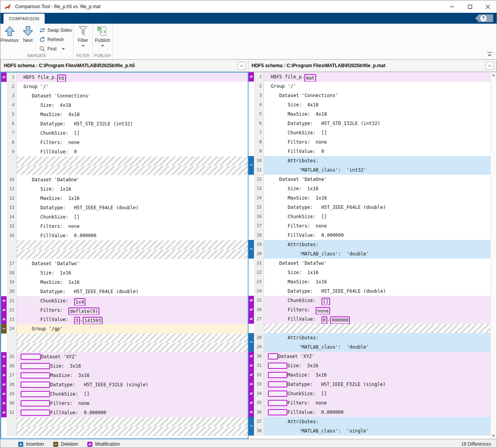  What do you see at coordinates (103, 35) in the screenshot?
I see `publish-button: Publish` at bounding box center [103, 35].